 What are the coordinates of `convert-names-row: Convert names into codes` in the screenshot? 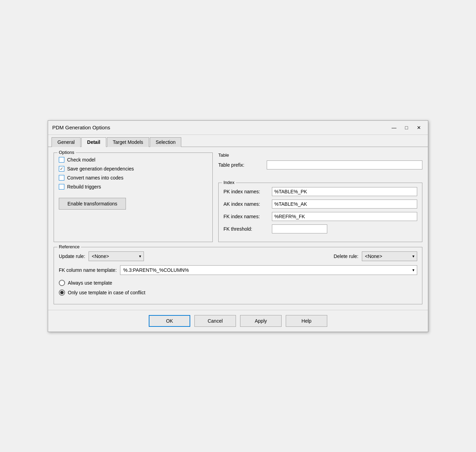 It's located at (133, 178).